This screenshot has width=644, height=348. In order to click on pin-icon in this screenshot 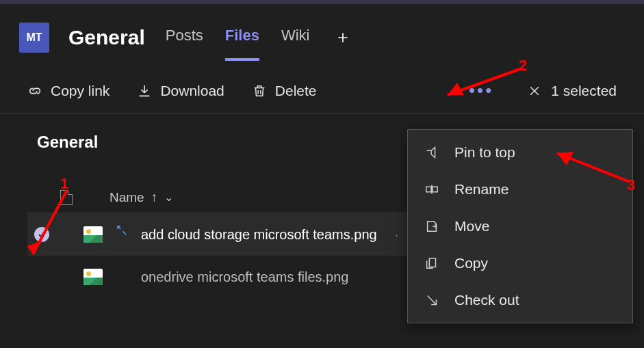, I will do `click(432, 152)`.